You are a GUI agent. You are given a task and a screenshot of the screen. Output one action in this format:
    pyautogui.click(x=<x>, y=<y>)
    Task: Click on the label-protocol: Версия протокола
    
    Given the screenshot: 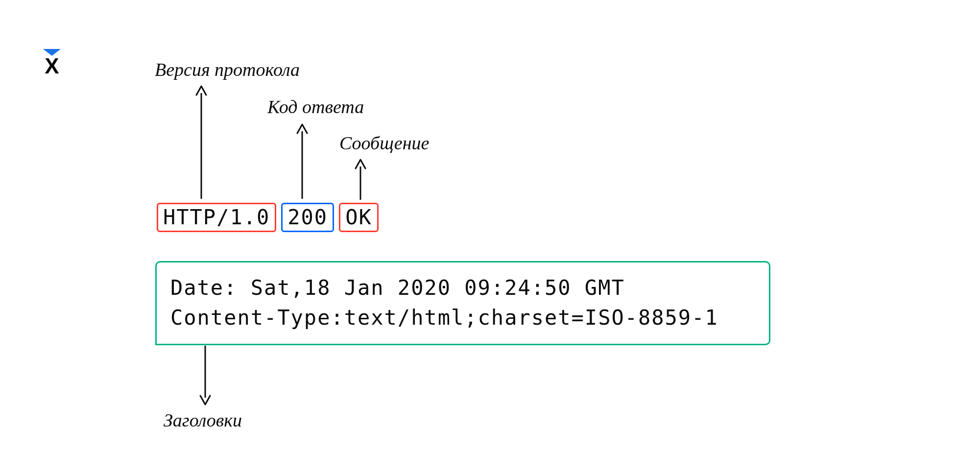 What is the action you would take?
    pyautogui.click(x=227, y=70)
    